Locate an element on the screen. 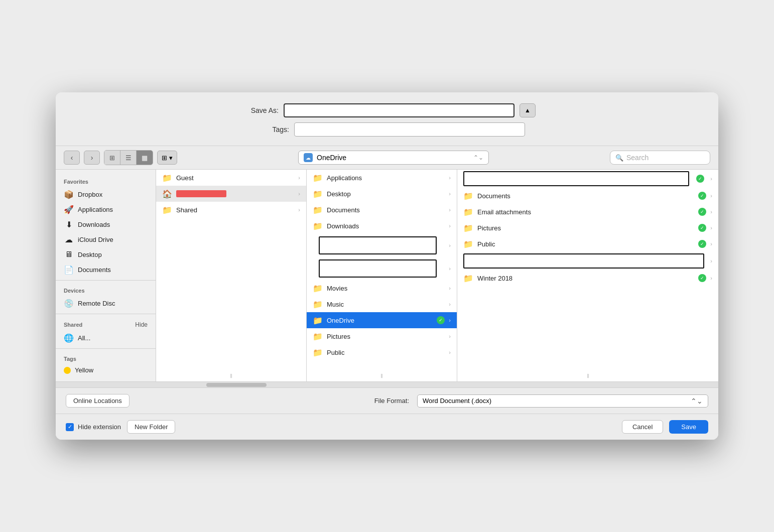 The width and height of the screenshot is (774, 532). file-item-shared: 📁 Shared › is located at coordinates (231, 210).